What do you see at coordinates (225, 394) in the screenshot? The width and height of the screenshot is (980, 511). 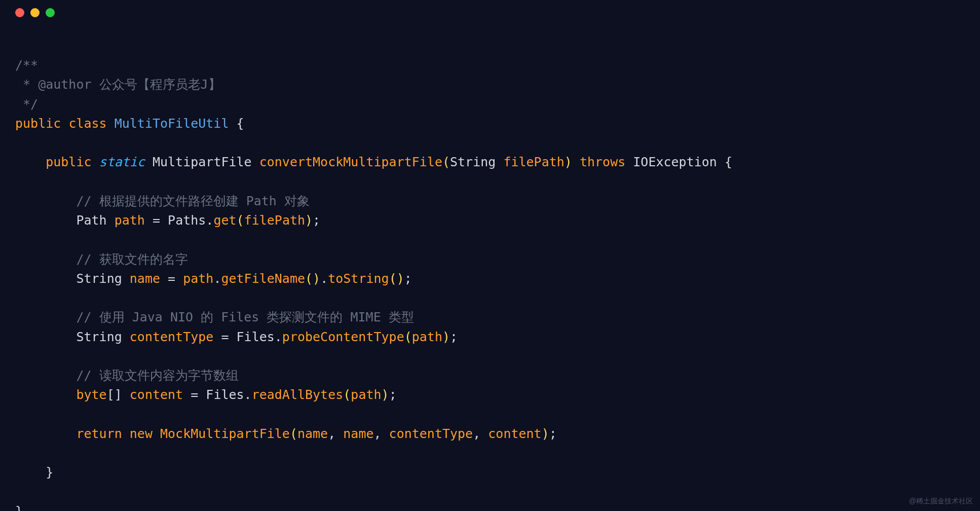 I see `l4-class: Files` at bounding box center [225, 394].